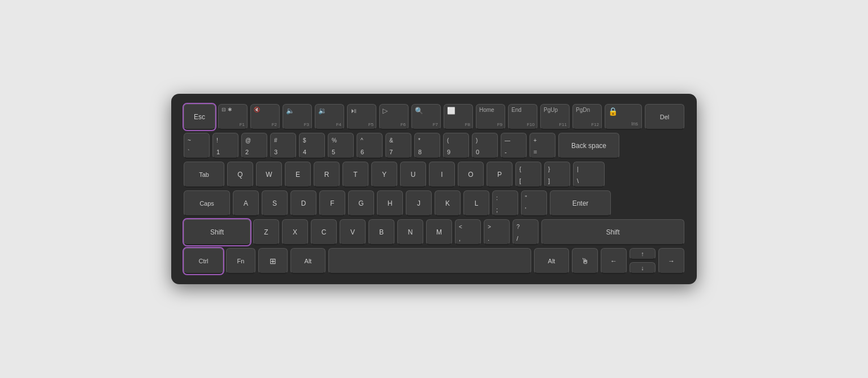 This screenshot has height=378, width=868. I want to click on key-backtick: ~ `, so click(197, 146).